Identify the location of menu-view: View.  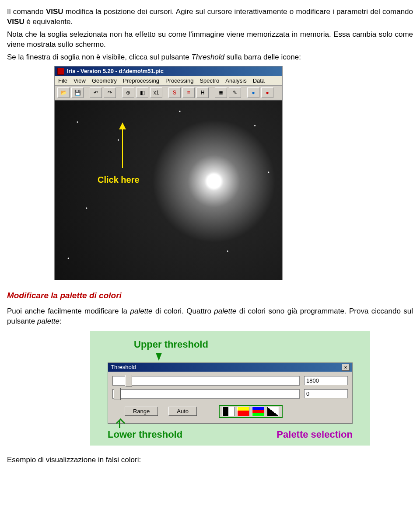
(80, 80).